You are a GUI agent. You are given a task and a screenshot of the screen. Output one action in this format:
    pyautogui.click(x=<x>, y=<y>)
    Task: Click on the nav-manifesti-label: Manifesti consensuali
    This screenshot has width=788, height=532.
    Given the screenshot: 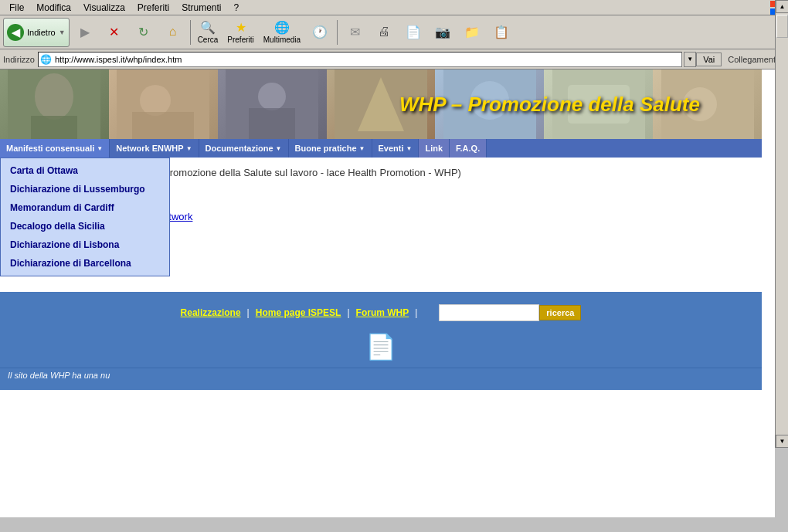 What is the action you would take?
    pyautogui.click(x=50, y=148)
    